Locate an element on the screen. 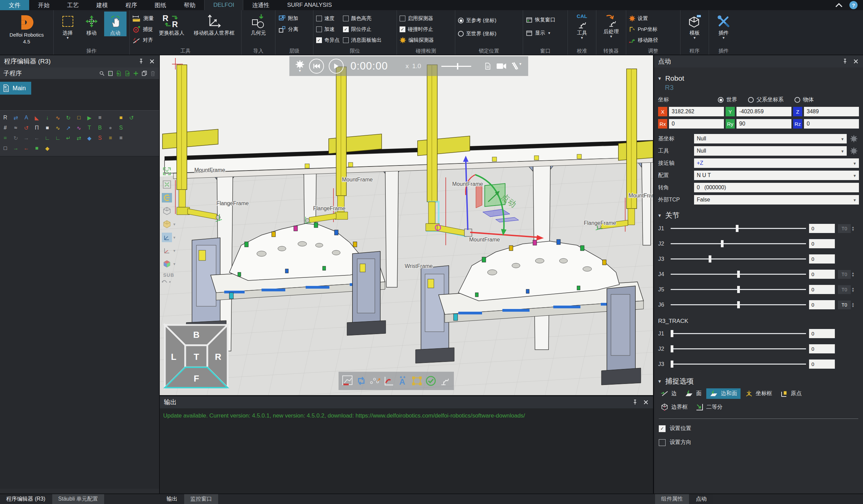 The image size is (863, 504). tool-icon: ∿ is located at coordinates (58, 128).